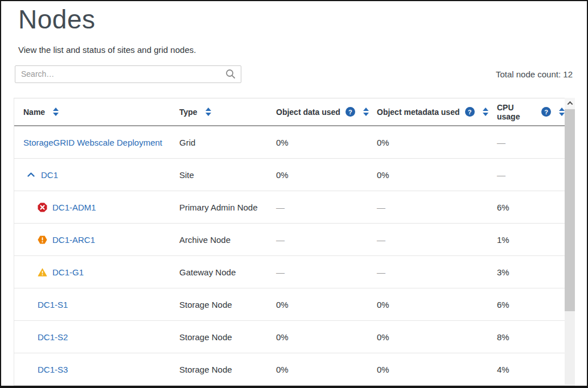 This screenshot has height=388, width=588. I want to click on name-cell: DC1-ADM1, so click(96, 207).